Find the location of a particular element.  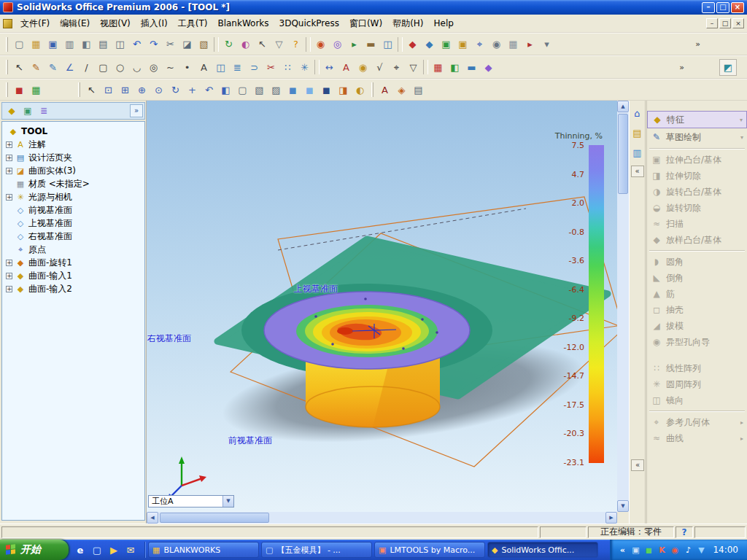

print-icon: ▤ is located at coordinates (104, 44).